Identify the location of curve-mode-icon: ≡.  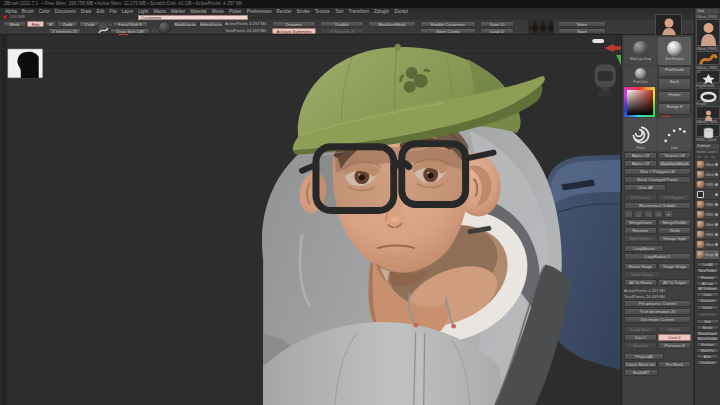
(658, 214).